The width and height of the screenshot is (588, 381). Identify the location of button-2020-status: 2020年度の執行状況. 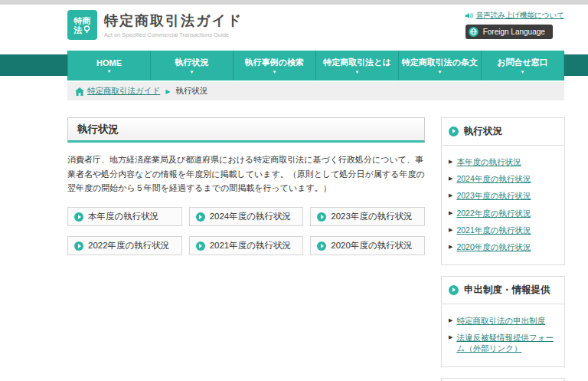
(368, 245).